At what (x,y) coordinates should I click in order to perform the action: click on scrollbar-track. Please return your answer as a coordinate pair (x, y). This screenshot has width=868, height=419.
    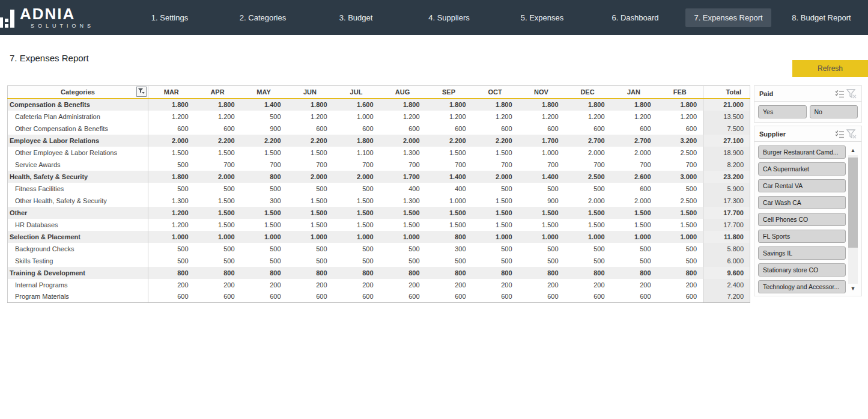
    Looking at the image, I should click on (853, 266).